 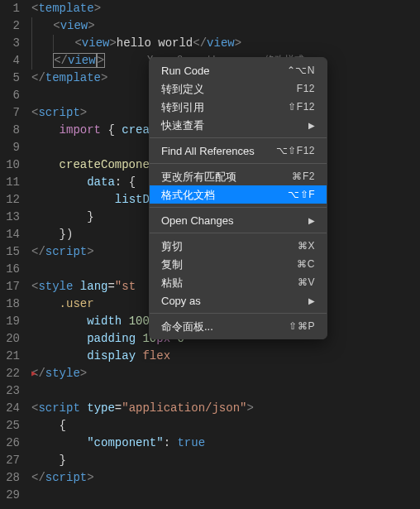 What do you see at coordinates (226, 356) in the screenshot?
I see `code-line: display flex` at bounding box center [226, 356].